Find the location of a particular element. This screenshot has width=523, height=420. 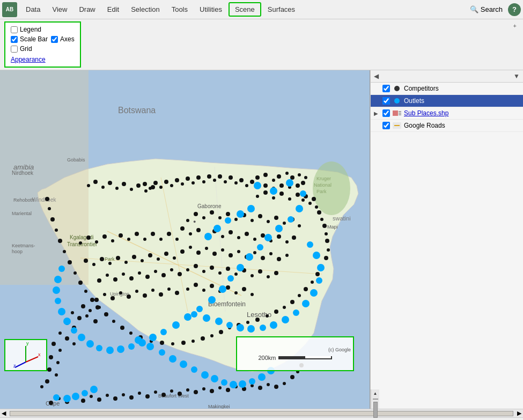

menu-surfaces: Surfaces is located at coordinates (281, 10).